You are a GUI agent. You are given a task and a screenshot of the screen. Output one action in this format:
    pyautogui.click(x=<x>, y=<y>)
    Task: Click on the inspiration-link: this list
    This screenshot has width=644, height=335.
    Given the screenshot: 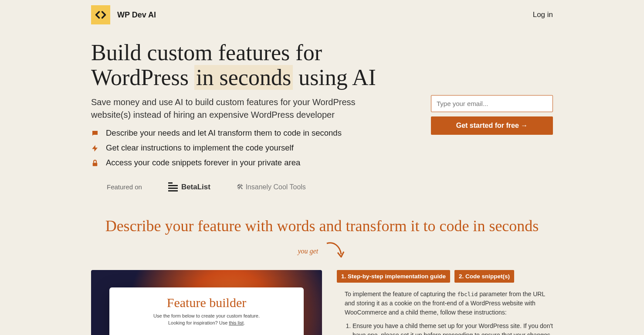 What is the action you would take?
    pyautogui.click(x=236, y=323)
    